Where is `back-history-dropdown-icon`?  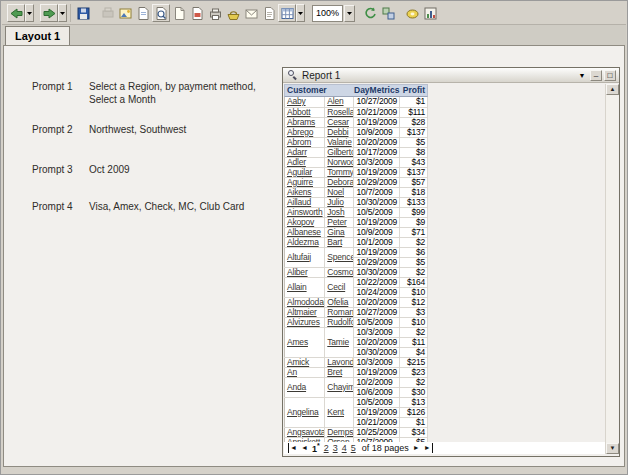
back-history-dropdown-icon is located at coordinates (30, 13).